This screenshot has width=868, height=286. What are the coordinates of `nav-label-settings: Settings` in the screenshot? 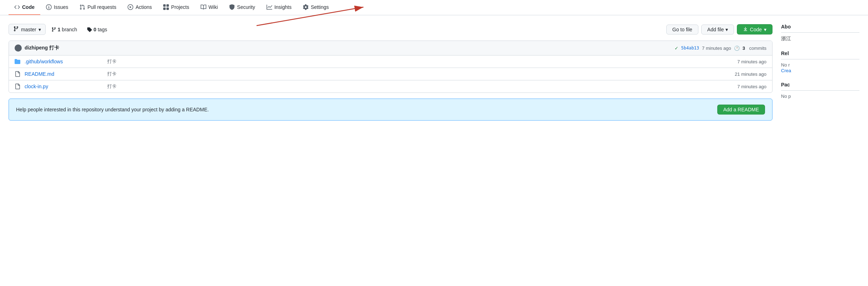 It's located at (320, 7).